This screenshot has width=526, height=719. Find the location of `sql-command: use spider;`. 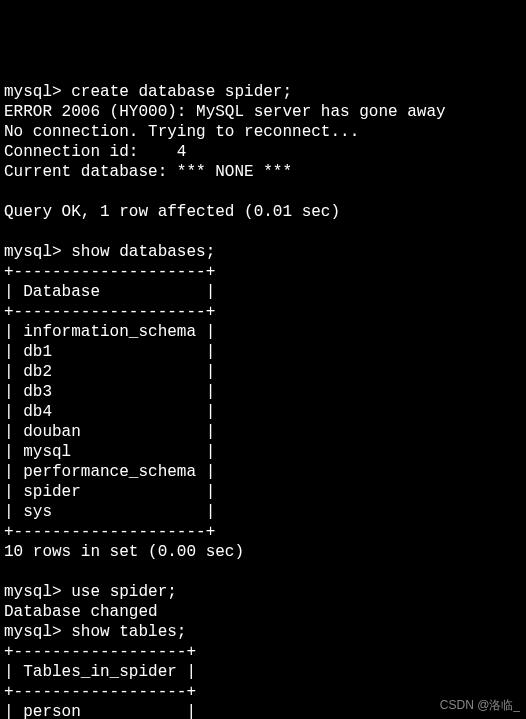

sql-command: use spider; is located at coordinates (124, 592).